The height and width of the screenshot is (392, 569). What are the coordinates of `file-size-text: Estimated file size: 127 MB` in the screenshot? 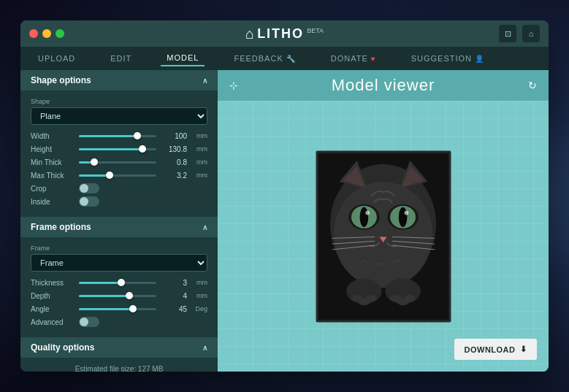 It's located at (120, 368).